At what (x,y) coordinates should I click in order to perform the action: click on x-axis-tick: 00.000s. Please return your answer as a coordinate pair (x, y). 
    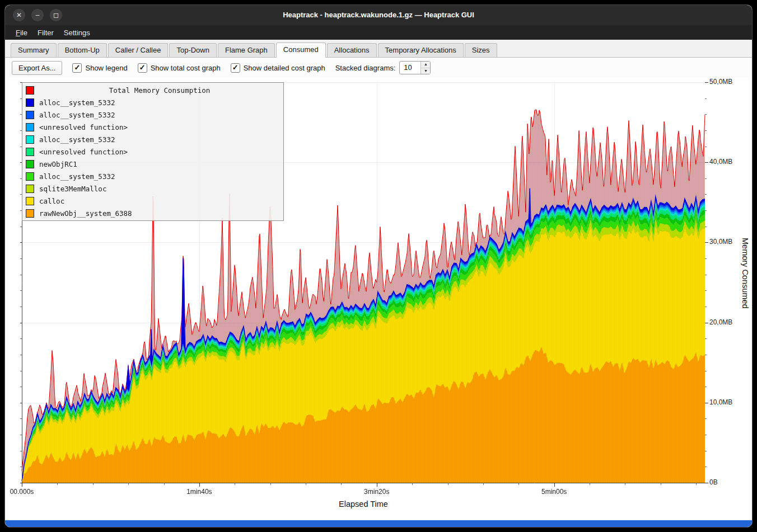
    Looking at the image, I should click on (22, 492).